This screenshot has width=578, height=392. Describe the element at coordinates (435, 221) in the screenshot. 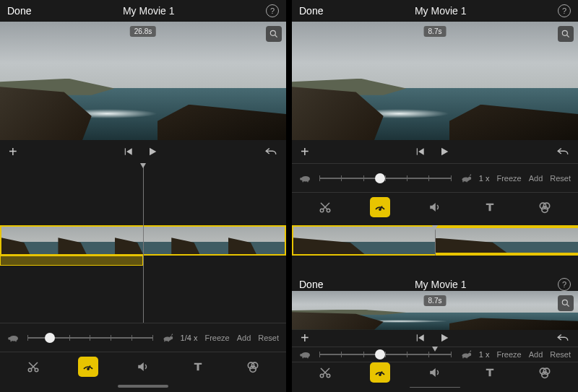

I see `timeline: 1 x Freeze Add Reset` at that location.